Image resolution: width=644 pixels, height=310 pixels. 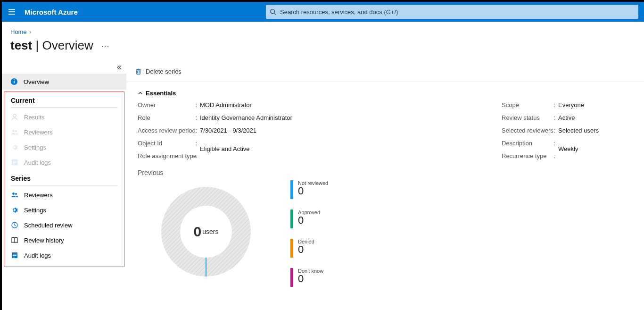 What do you see at coordinates (64, 82) in the screenshot?
I see `sidebar-item-overview: Overview` at bounding box center [64, 82].